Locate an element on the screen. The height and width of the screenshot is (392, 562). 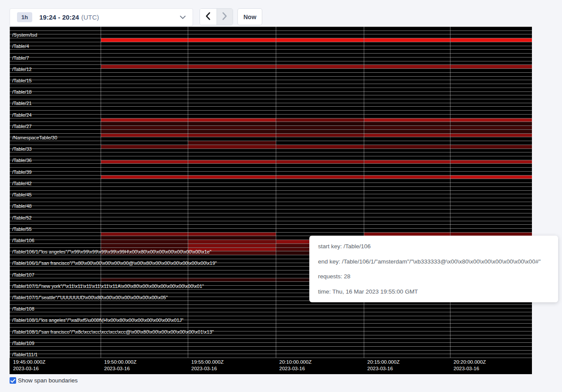
heatmap-row-label: /Table/7 is located at coordinates (21, 58).